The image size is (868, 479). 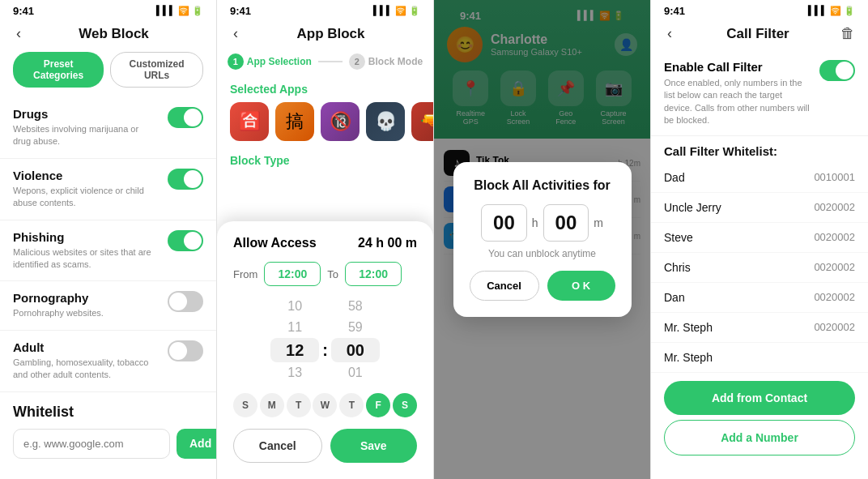 I want to click on from-time: 12:00, so click(x=292, y=274).